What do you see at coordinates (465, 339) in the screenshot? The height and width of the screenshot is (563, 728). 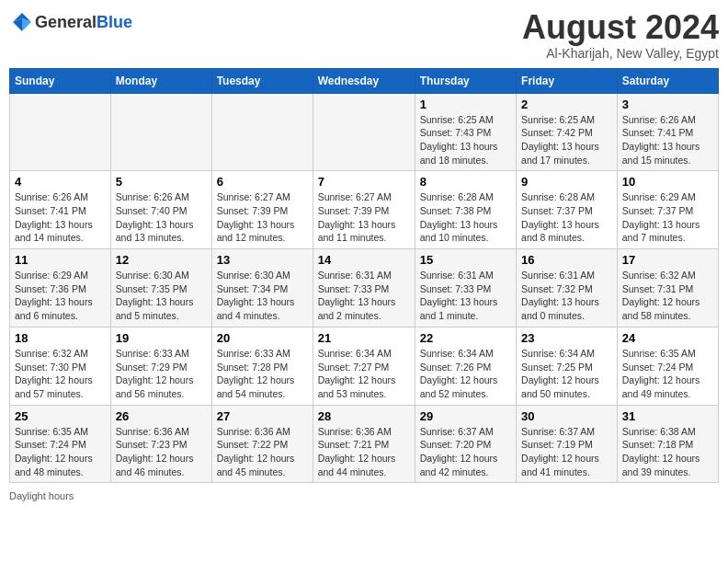 I see `day-number: 22` at bounding box center [465, 339].